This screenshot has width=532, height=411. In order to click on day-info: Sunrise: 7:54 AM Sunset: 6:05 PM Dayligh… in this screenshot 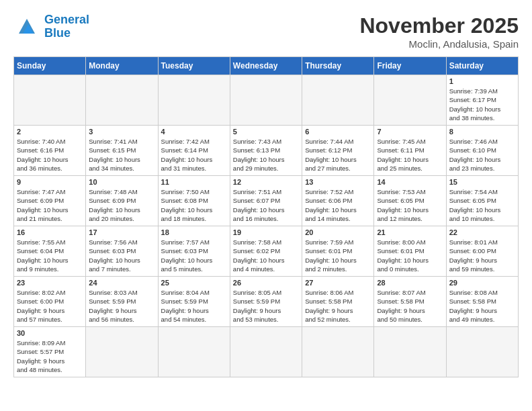, I will do `click(482, 205)`.